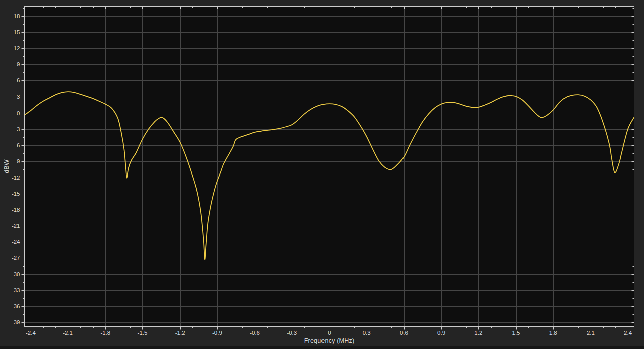  I want to click on y-tick-label: -15, so click(16, 194).